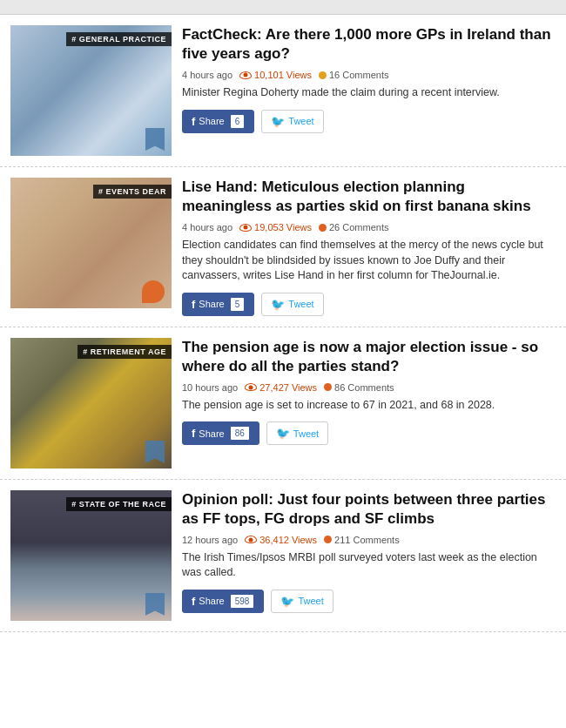  Describe the element at coordinates (223, 601) in the screenshot. I see `share-button: f Share598` at that location.